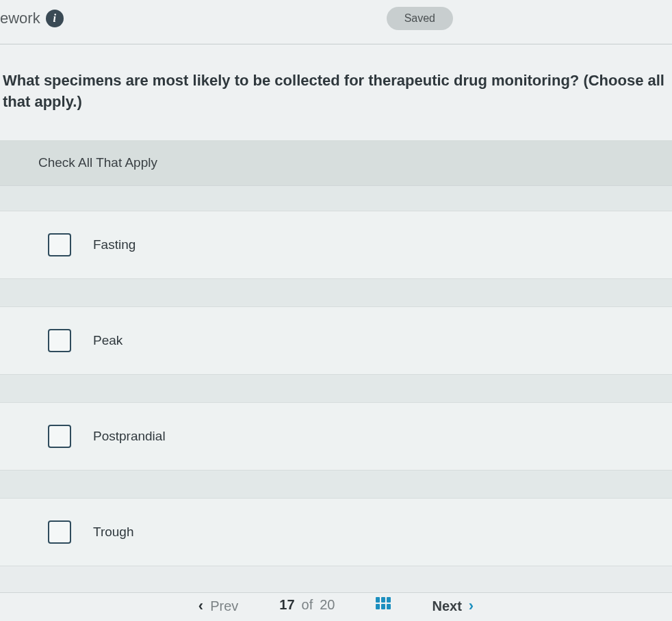  I want to click on info-icon: i, so click(55, 18).